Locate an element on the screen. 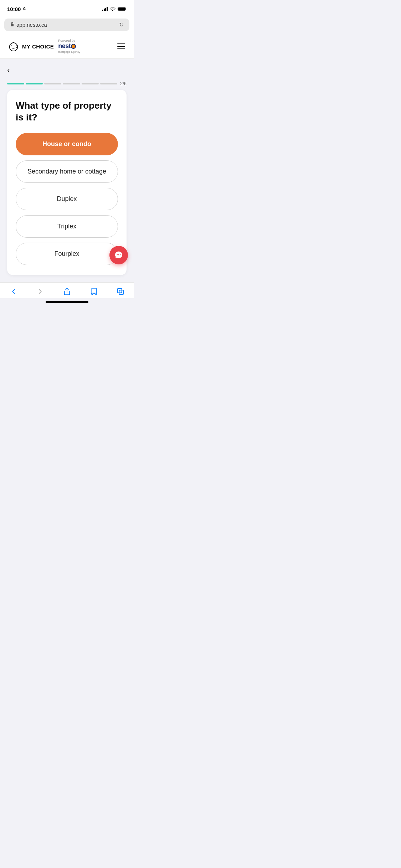 The height and width of the screenshot is (868, 401). progress-bar: 2/6 is located at coordinates (67, 83).